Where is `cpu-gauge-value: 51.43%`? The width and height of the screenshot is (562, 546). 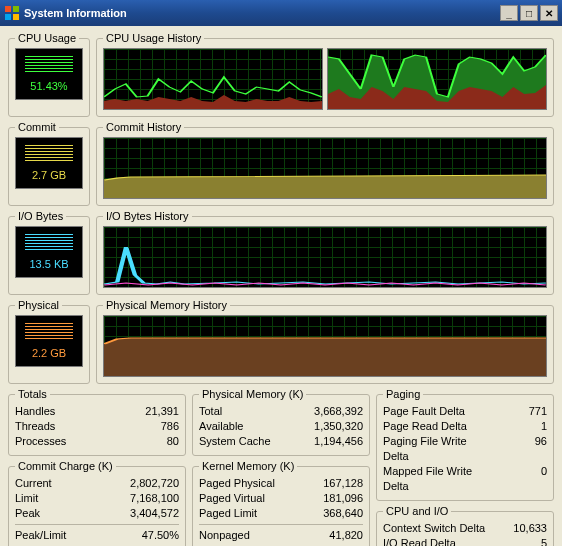
cpu-gauge-value: 51.43% is located at coordinates (48, 86).